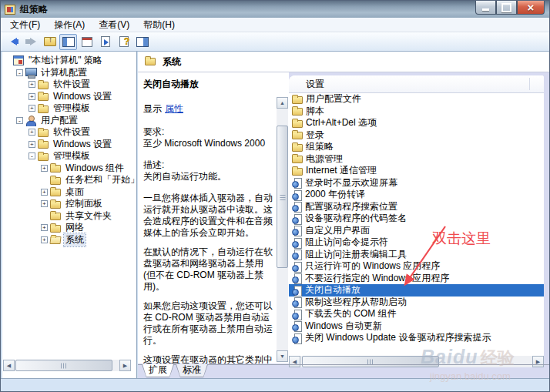  Describe the element at coordinates (153, 109) in the screenshot. I see `display-label: 显示` at that location.